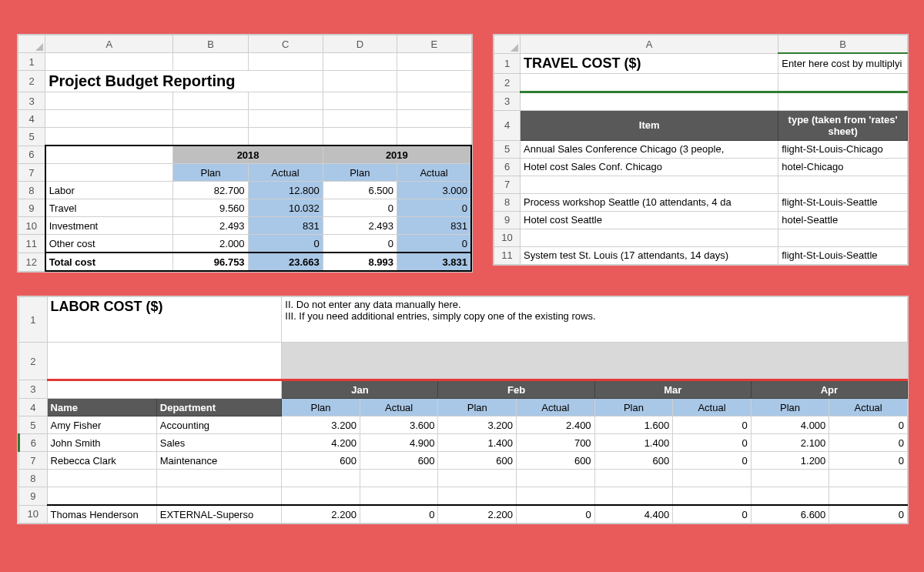 The width and height of the screenshot is (924, 572). What do you see at coordinates (843, 63) in the screenshot?
I see `travel-hint: Enter here cost by multiplyi` at bounding box center [843, 63].